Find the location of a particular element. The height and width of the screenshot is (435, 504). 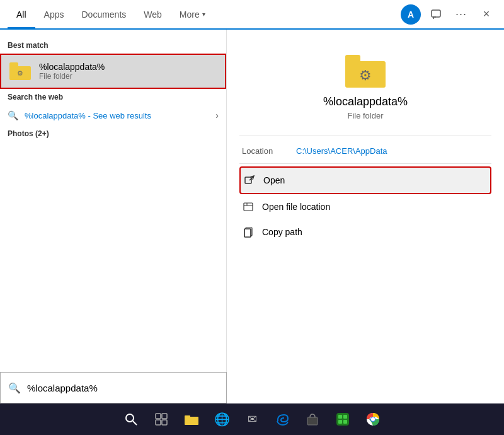

tab-documents: Documents is located at coordinates (103, 14).